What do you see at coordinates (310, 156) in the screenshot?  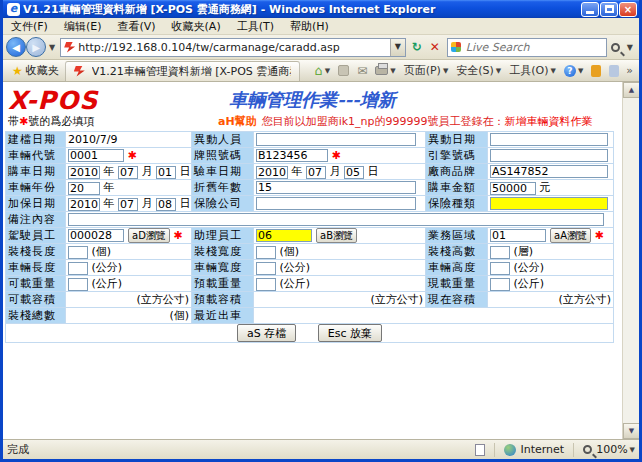 I see `table-row: 車輛代號 ✱ 牌照號碼 ✱ 引擎號碼` at bounding box center [310, 156].